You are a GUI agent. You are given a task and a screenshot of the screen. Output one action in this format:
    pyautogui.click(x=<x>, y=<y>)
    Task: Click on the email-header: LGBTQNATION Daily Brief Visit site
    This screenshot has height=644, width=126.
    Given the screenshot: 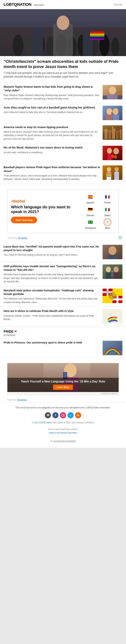 What is the action you would take?
    pyautogui.click(x=63, y=4)
    